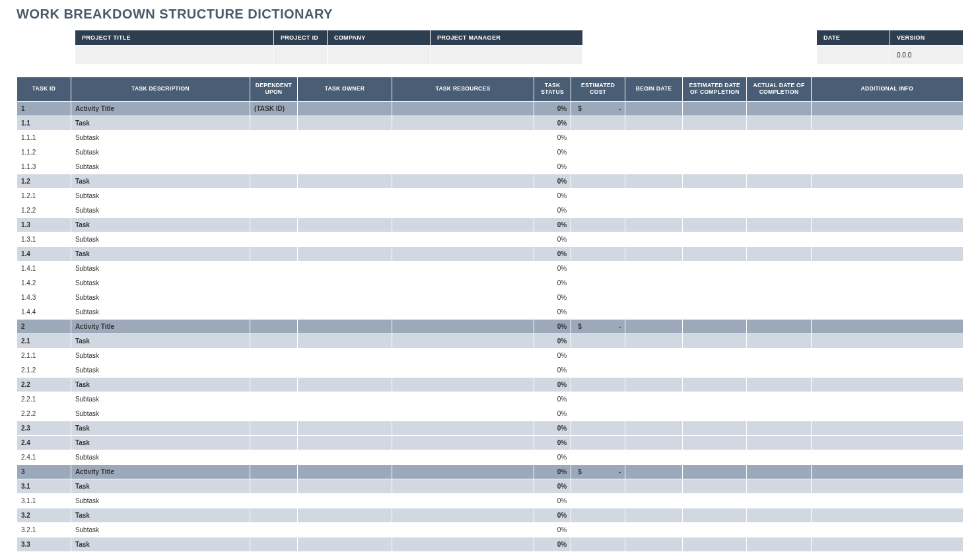 Image resolution: width=980 pixels, height=552 pixels. I want to click on cell: Activity Title, so click(160, 109).